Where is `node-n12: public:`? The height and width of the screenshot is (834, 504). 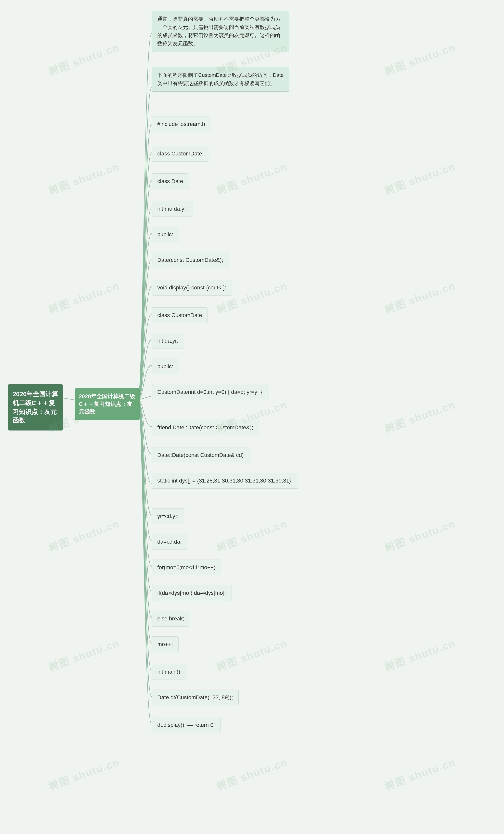
node-n12: public: is located at coordinates (165, 366).